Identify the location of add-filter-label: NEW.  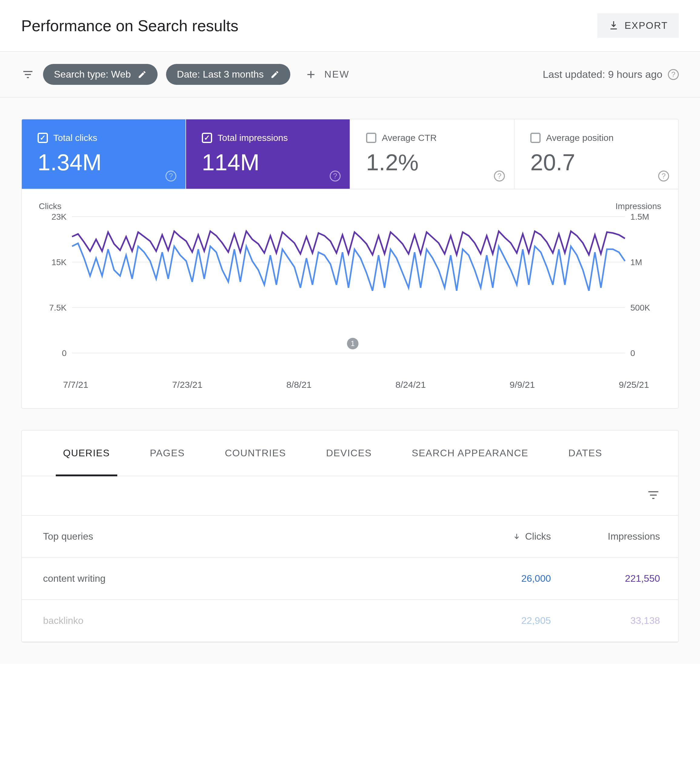
(337, 74).